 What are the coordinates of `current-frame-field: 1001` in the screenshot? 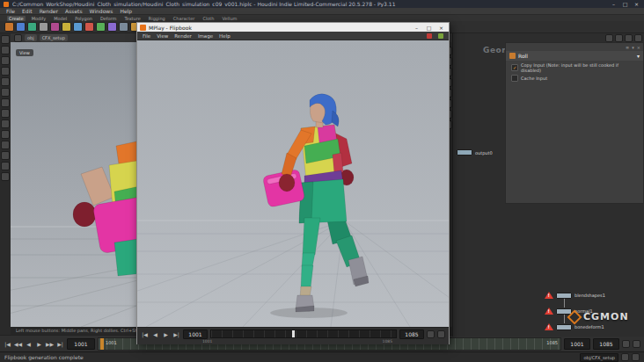 It's located at (81, 344).